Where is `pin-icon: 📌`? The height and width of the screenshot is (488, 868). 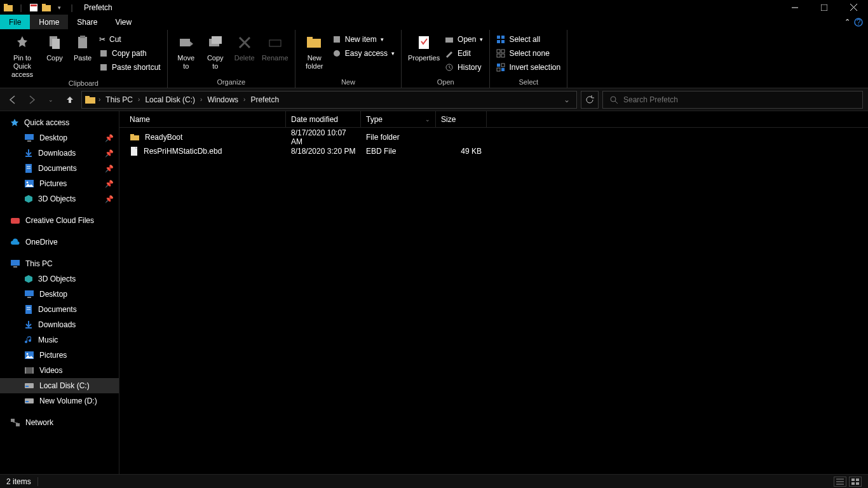
pin-icon: 📌 is located at coordinates (109, 169).